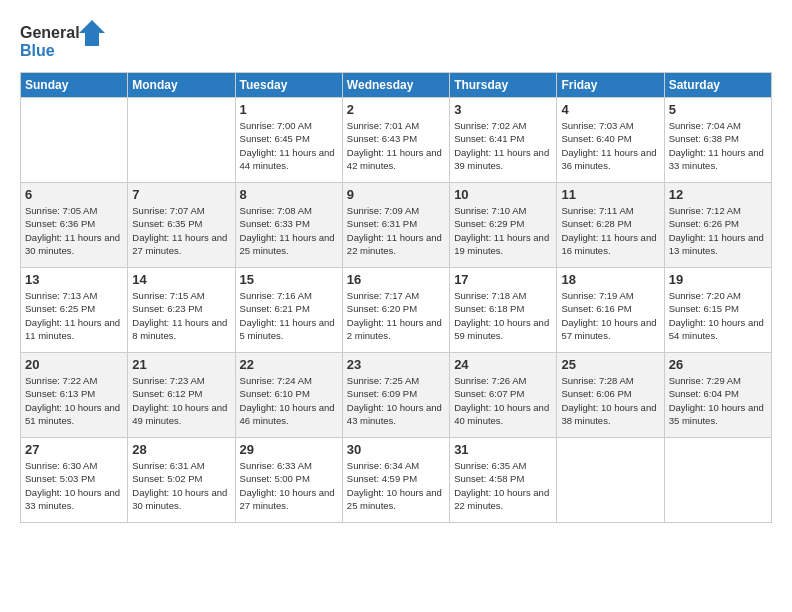  I want to click on calendar-cell: 2 Sunrise: 7:01 AMSunset: 6:43 PMDayligh…, so click(396, 140).